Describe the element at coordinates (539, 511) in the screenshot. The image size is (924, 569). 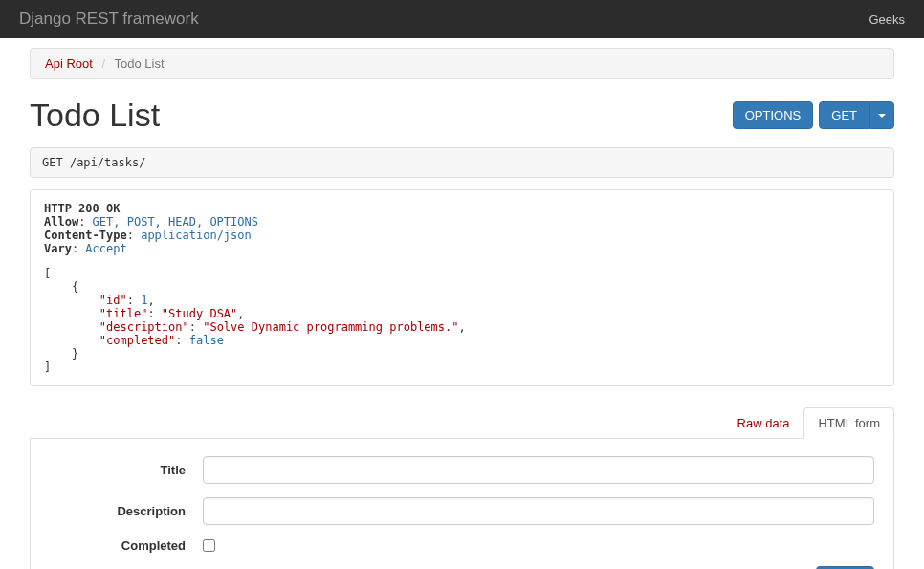
I see `description-input` at that location.